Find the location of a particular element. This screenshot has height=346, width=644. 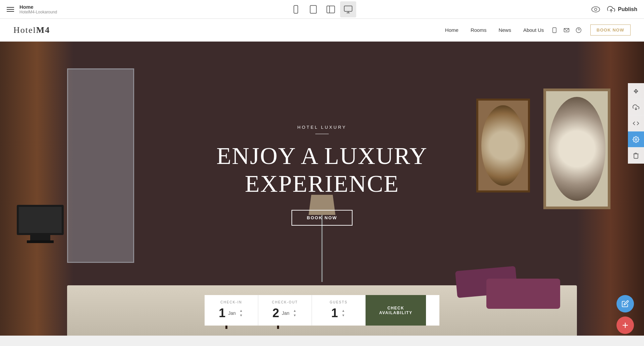

checkout-up-arrow: ▲ is located at coordinates (295, 311).